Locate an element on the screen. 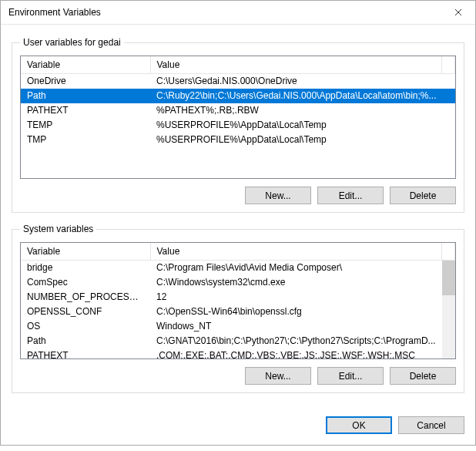  system-scrollbar-thumb is located at coordinates (448, 278).